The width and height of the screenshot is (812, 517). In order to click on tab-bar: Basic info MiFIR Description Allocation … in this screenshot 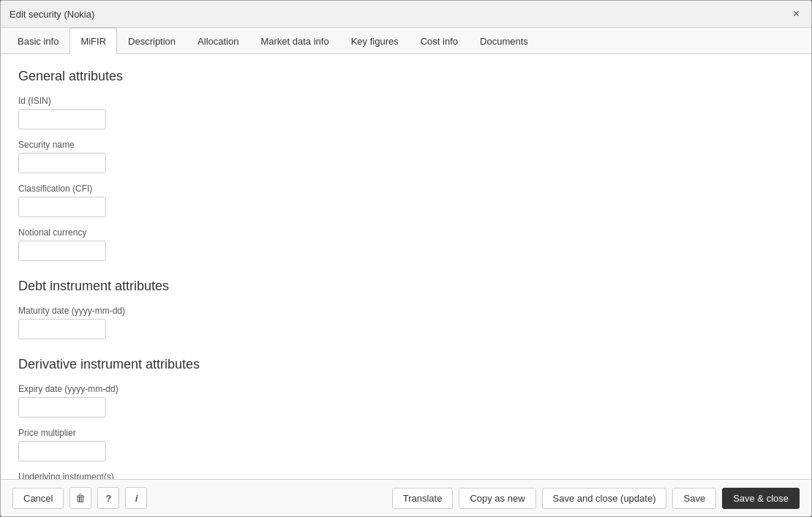, I will do `click(406, 41)`.